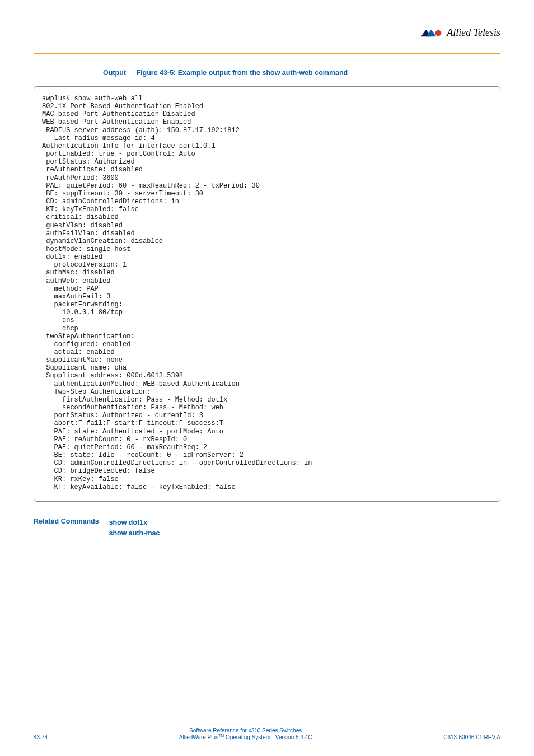  What do you see at coordinates (199, 737) in the screenshot?
I see `footer-product-prefix: AlliedWare Plus` at bounding box center [199, 737].